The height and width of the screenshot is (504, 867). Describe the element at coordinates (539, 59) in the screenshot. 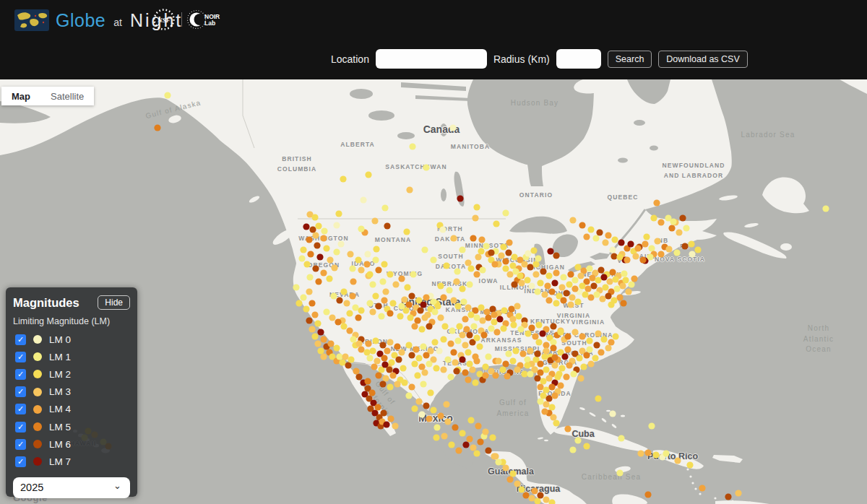

I see `search-controls: Location Radius (Km) Search Download as …` at that location.